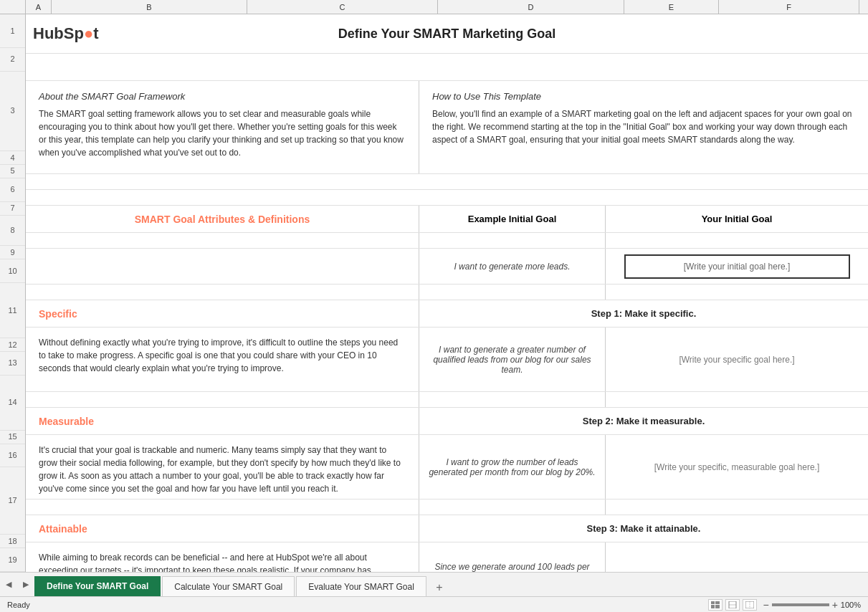  Describe the element at coordinates (58, 314) in the screenshot. I see `specific-title: Specific` at that location.